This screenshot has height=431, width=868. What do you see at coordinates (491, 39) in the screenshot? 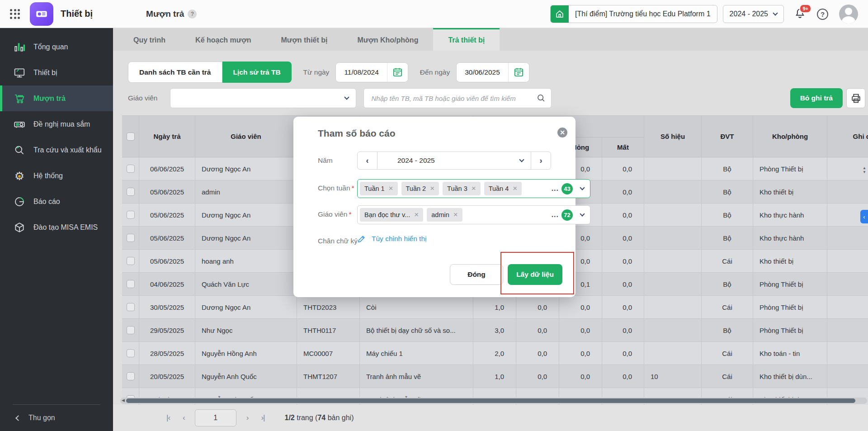
I see `tab-bar: Quy trìnhKế hoạch mượnMượn thiết bịMượn …` at bounding box center [491, 39].